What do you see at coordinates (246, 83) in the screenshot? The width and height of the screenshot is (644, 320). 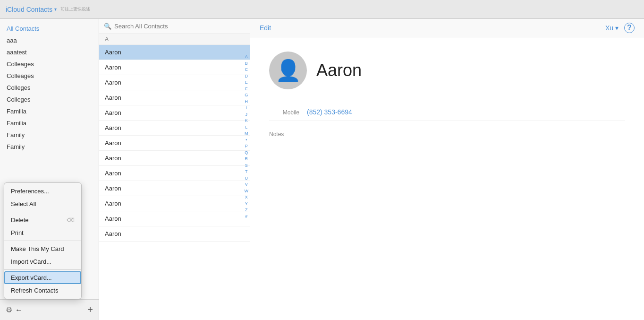 I see `alpha-index-E: E` at bounding box center [246, 83].